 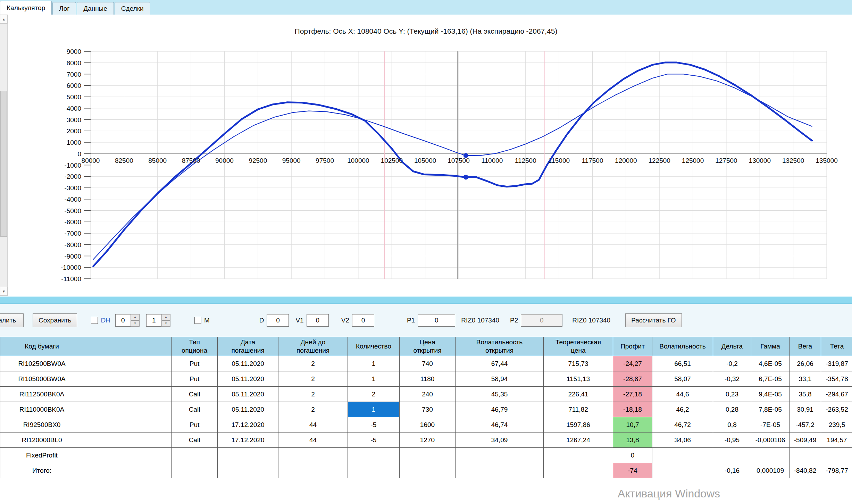 I want to click on table-cell: -263,52, so click(x=837, y=410).